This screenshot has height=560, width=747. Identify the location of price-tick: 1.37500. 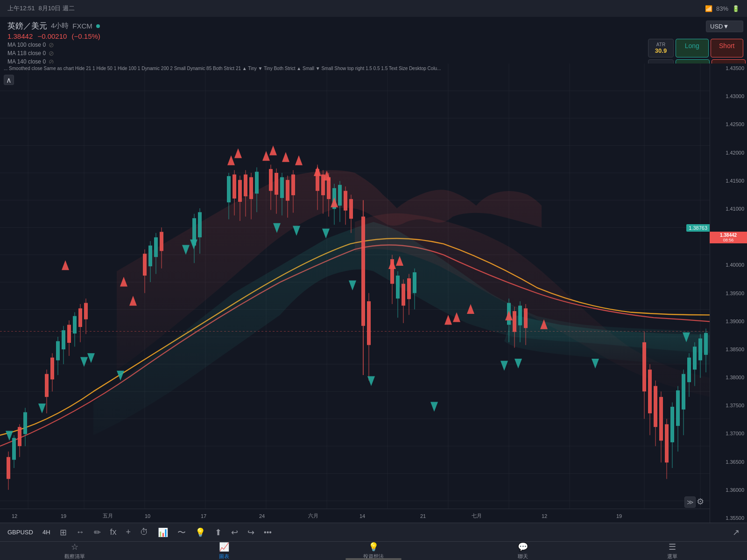
(728, 405).